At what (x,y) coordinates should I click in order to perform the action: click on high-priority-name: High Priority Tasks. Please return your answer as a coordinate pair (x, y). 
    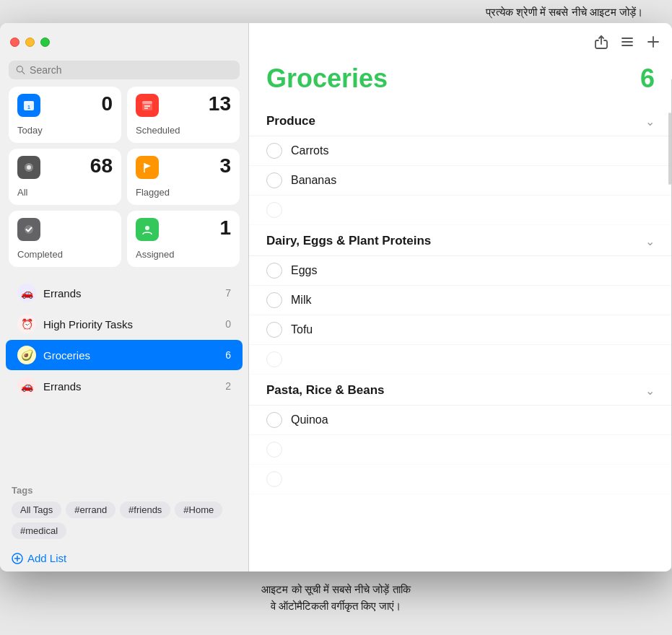
    Looking at the image, I should click on (131, 325).